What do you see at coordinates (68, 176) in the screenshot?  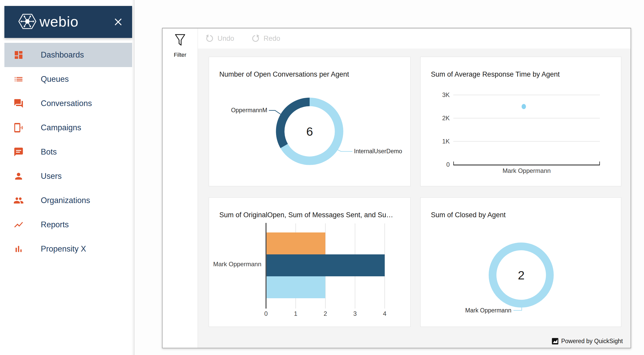 I see `sidebar-item-users: Users` at bounding box center [68, 176].